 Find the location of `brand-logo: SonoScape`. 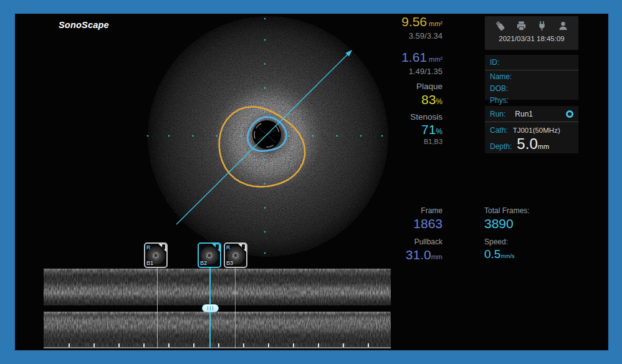

brand-logo: SonoScape is located at coordinates (84, 25).